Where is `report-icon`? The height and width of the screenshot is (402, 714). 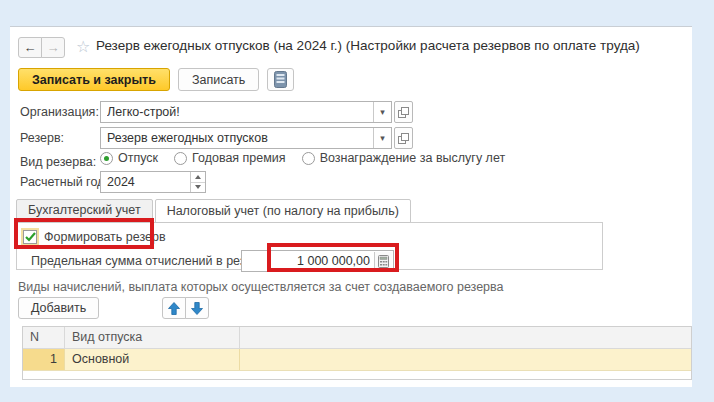 report-icon is located at coordinates (280, 80).